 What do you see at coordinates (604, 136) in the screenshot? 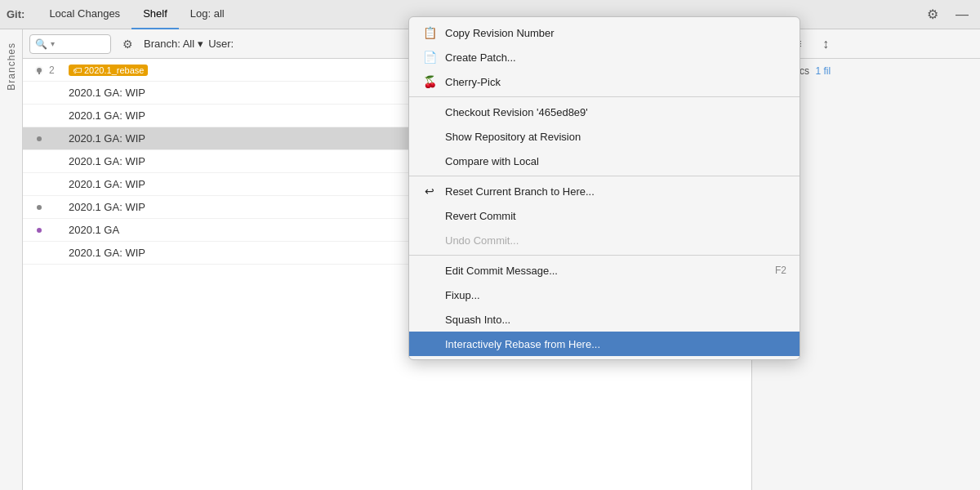
I see `menu-item-show-repo: Show Repository at Revision` at bounding box center [604, 136].